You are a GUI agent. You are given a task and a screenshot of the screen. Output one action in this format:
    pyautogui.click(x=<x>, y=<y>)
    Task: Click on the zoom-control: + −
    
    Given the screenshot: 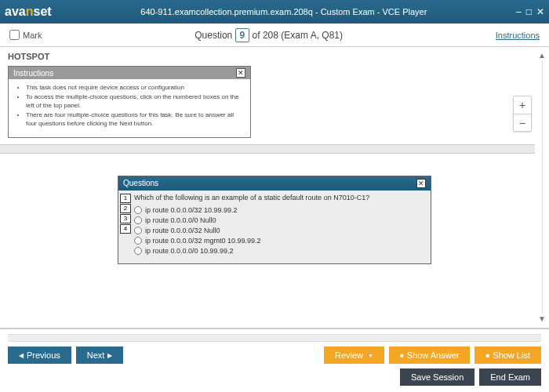 What is the action you would take?
    pyautogui.click(x=522, y=114)
    